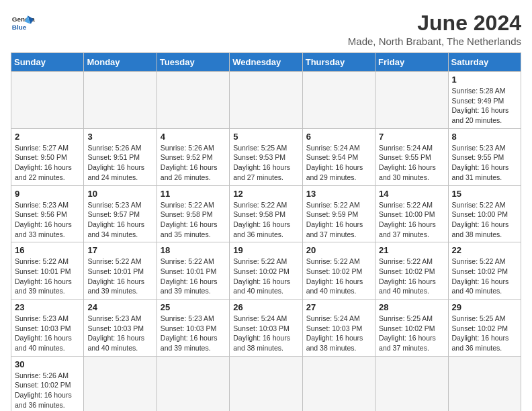 The image size is (532, 411). What do you see at coordinates (339, 163) in the screenshot?
I see `day-info: Sunrise: 5:24 AM Sunset: 9:54 PM Dayligh…` at bounding box center [339, 163].